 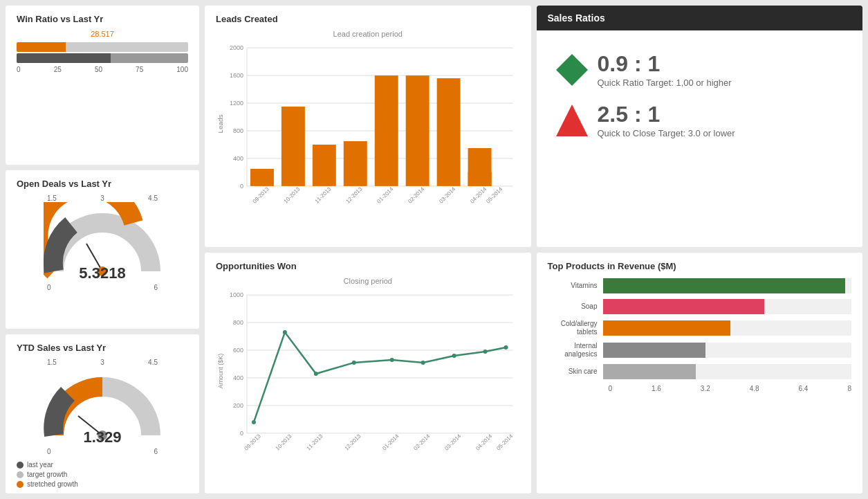 What do you see at coordinates (102, 475) in the screenshot?
I see `legend: last year target growth stretched growth` at bounding box center [102, 475].